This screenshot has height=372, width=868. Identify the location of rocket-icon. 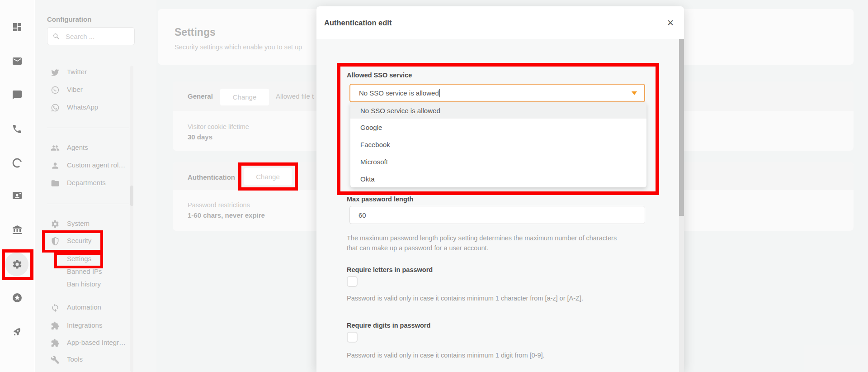
(17, 332).